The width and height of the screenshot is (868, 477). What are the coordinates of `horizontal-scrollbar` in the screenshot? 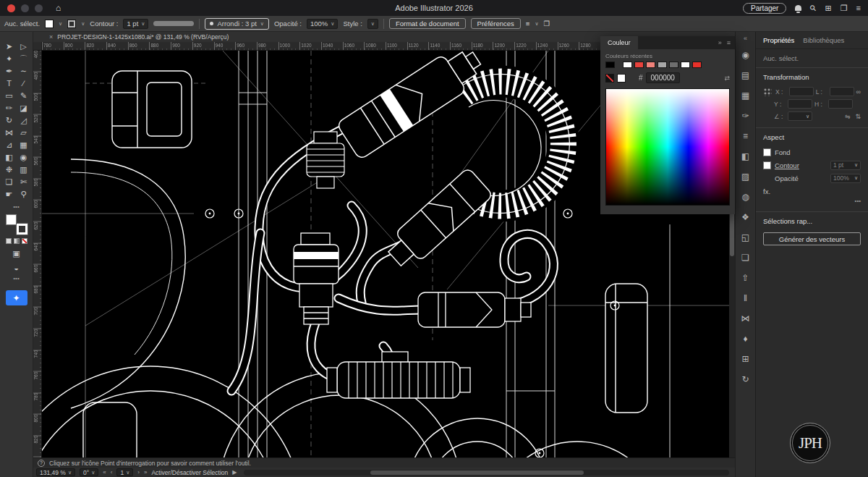 It's located at (486, 473).